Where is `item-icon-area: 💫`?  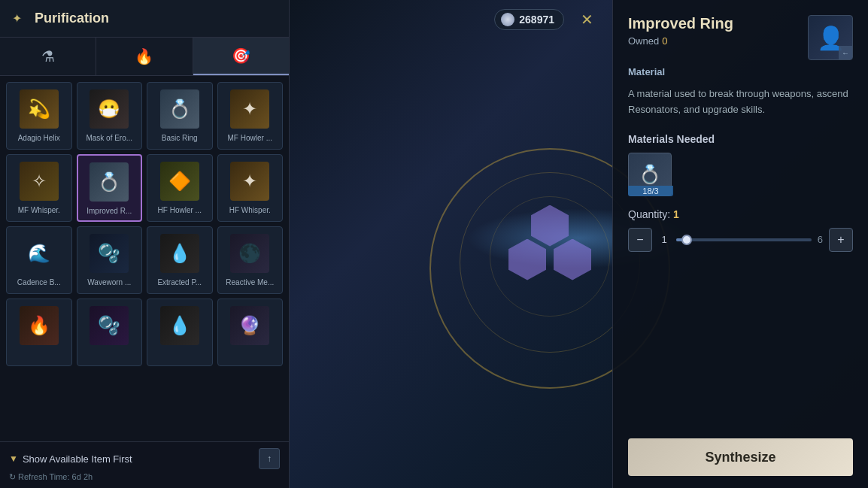 item-icon-area: 💫 is located at coordinates (39, 109).